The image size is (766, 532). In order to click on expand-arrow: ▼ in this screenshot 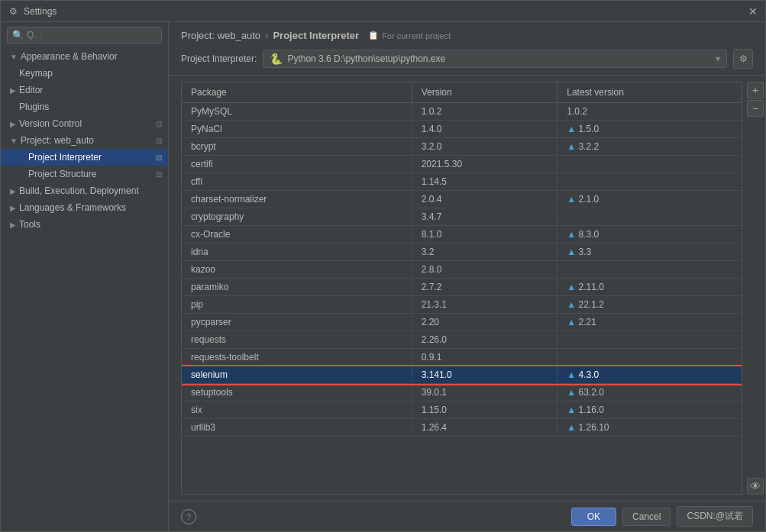, I will do `click(14, 56)`.